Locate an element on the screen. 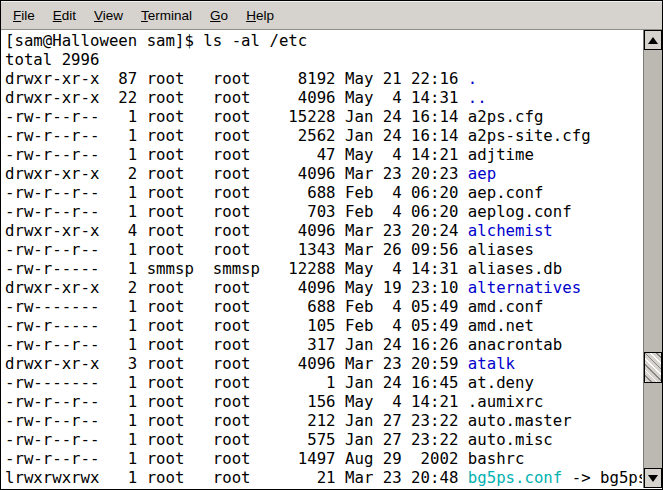 The height and width of the screenshot is (490, 663). file-name: auto.misc is located at coordinates (510, 440).